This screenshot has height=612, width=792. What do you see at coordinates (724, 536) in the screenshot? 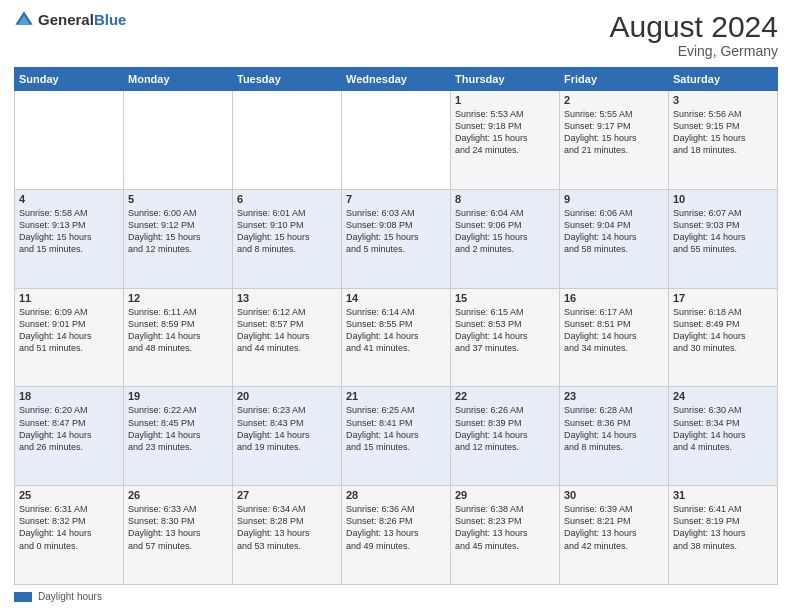
I see `calendar-cell: 31Sunrise: 6:41 AM Sunset: 8:19 PM Dayli…` at bounding box center [724, 536].